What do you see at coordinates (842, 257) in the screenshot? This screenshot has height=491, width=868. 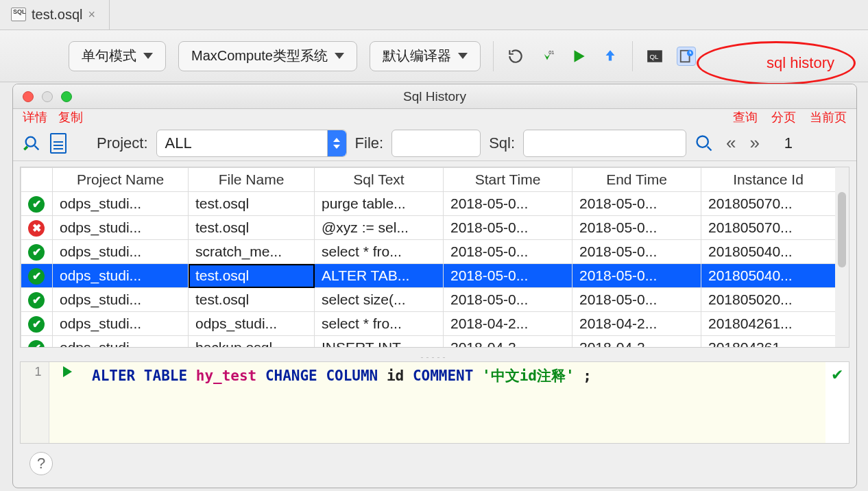 I see `table-scrollbar` at bounding box center [842, 257].